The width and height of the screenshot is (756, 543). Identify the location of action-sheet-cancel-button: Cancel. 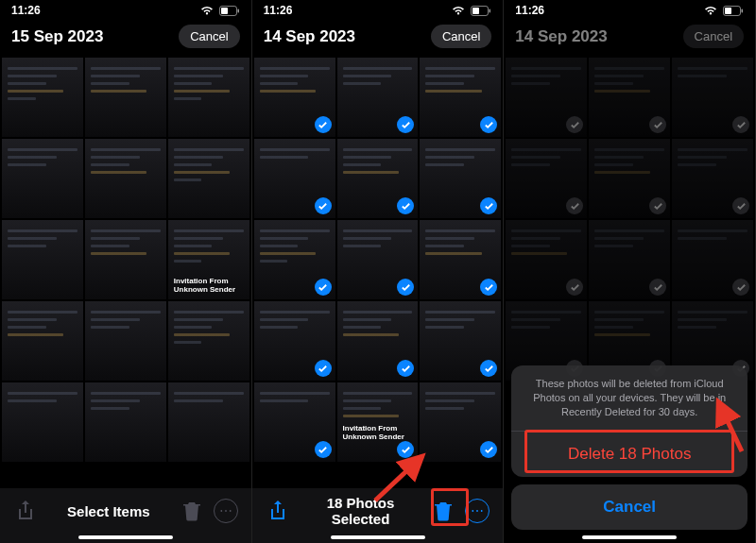
(629, 507).